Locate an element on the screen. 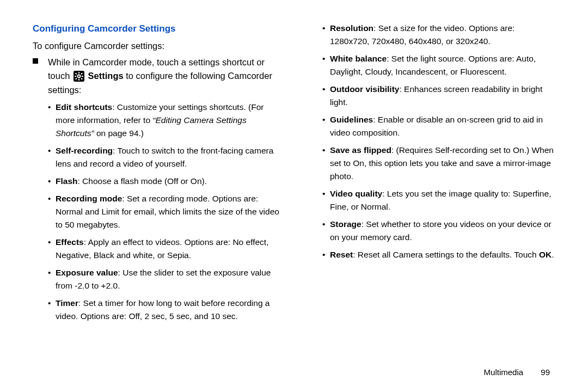  setting-item: Flash: Choose a flash mode (Off or On). is located at coordinates (164, 181).